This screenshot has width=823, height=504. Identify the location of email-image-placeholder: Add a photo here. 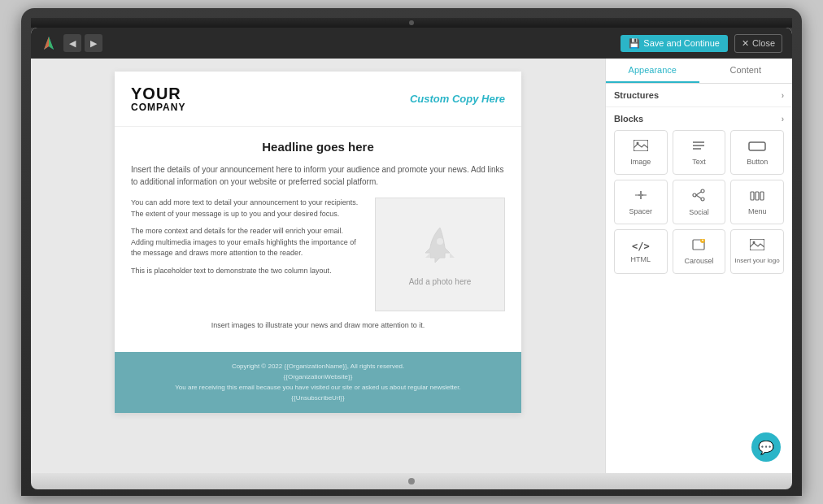
(440, 254).